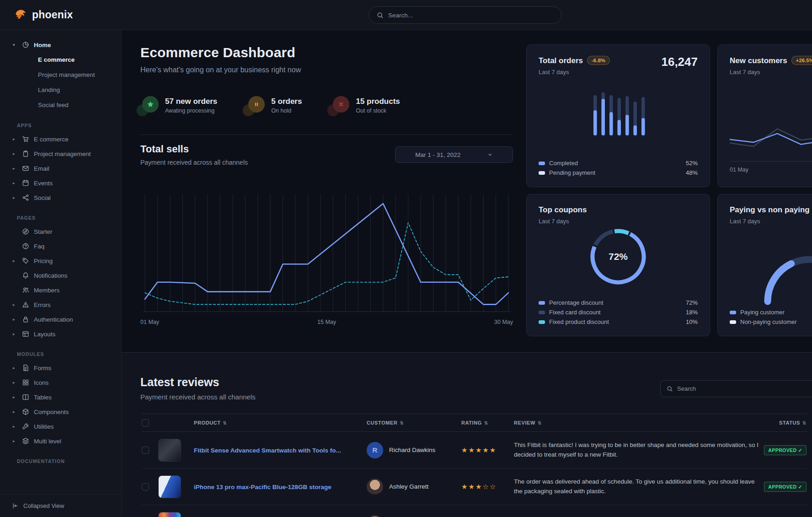 The width and height of the screenshot is (812, 517). Describe the element at coordinates (145, 423) in the screenshot. I see `select-all-checkbox` at that location.